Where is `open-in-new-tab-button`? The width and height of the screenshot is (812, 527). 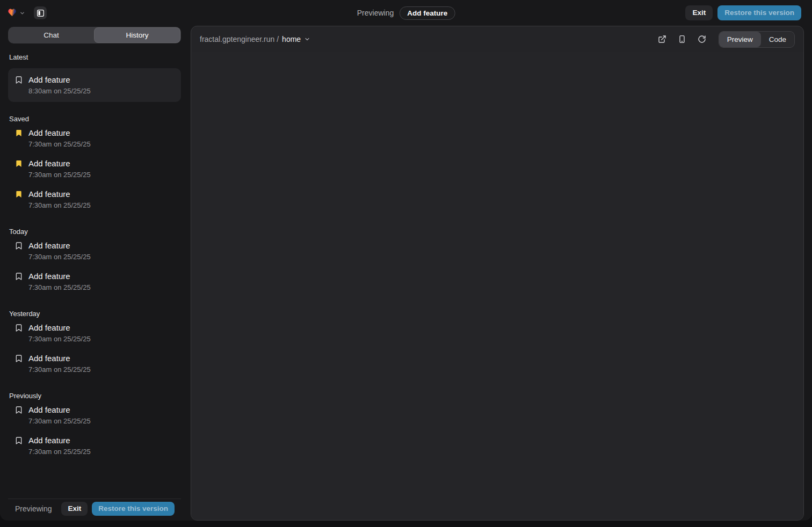 open-in-new-tab-button is located at coordinates (662, 39).